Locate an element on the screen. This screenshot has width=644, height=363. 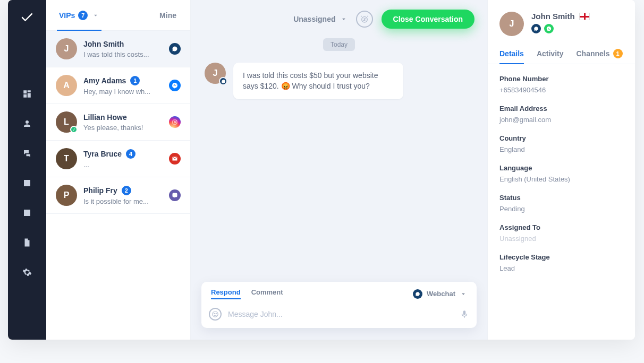
contact-name: John Smith is located at coordinates (553, 16).